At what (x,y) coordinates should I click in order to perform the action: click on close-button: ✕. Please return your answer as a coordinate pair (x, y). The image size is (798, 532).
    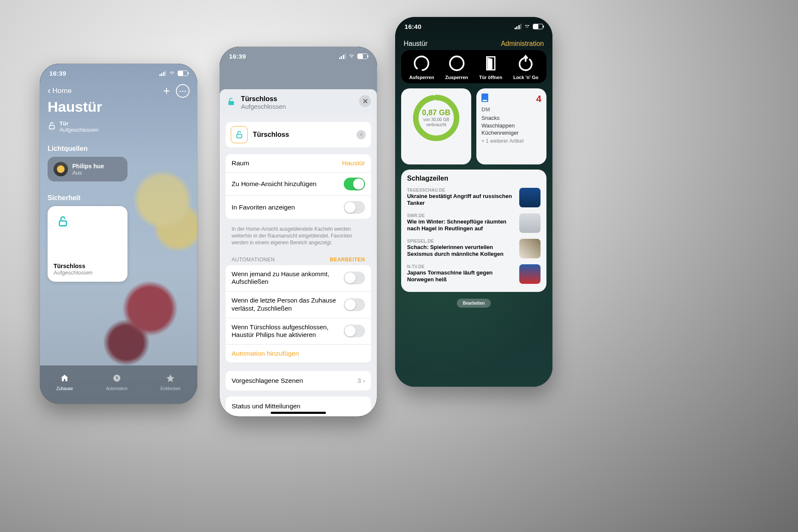
    Looking at the image, I should click on (365, 101).